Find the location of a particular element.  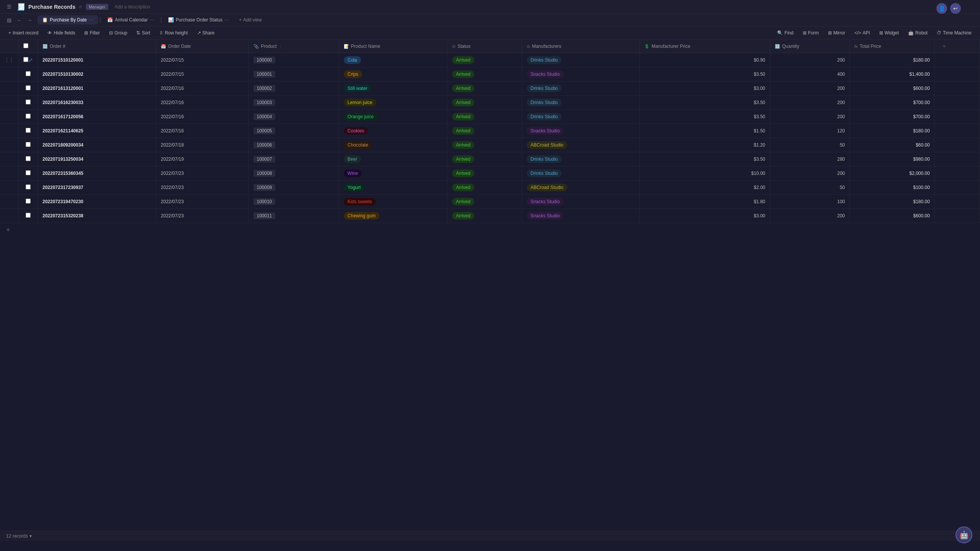

product-code-badge: 100011 is located at coordinates (264, 216).